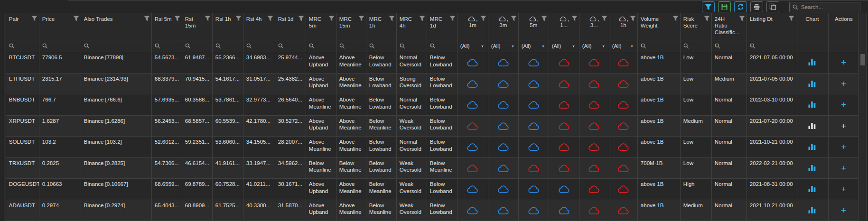 The height and width of the screenshot is (221, 868). Describe the element at coordinates (862, 117) in the screenshot. I see `vertical-scrollbar` at that location.